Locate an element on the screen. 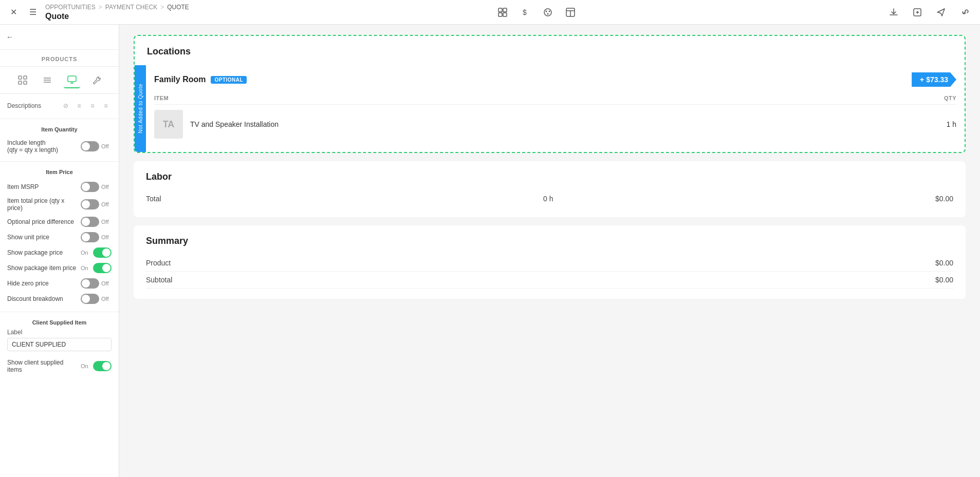 The height and width of the screenshot is (477, 980). location-name: Family Room is located at coordinates (180, 80).